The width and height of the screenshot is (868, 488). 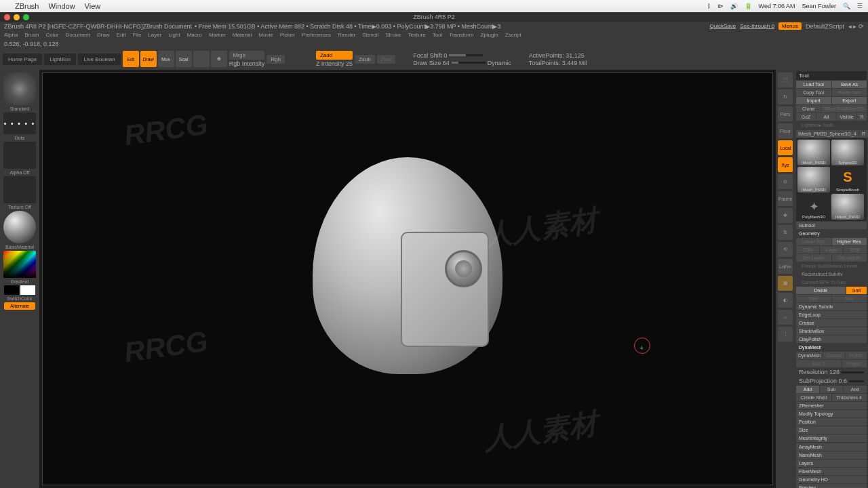 What do you see at coordinates (387, 60) in the screenshot?
I see `zcut-button: Zcut` at bounding box center [387, 60].